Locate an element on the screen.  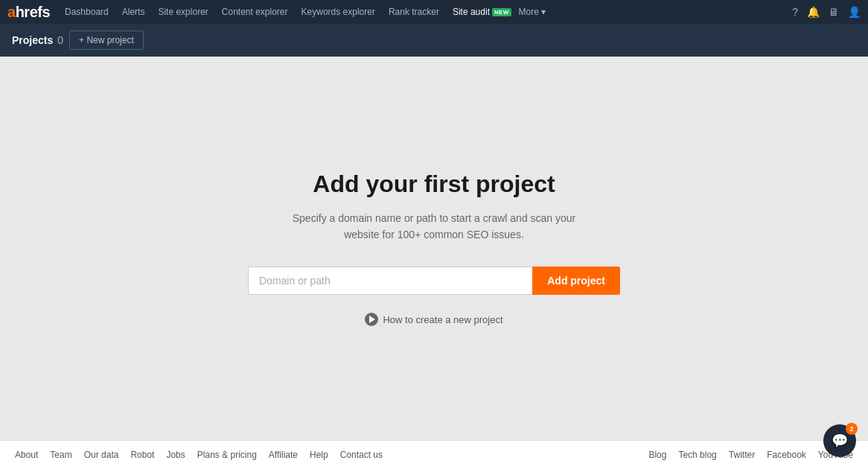
footer-jobs: Jobs is located at coordinates (176, 455).